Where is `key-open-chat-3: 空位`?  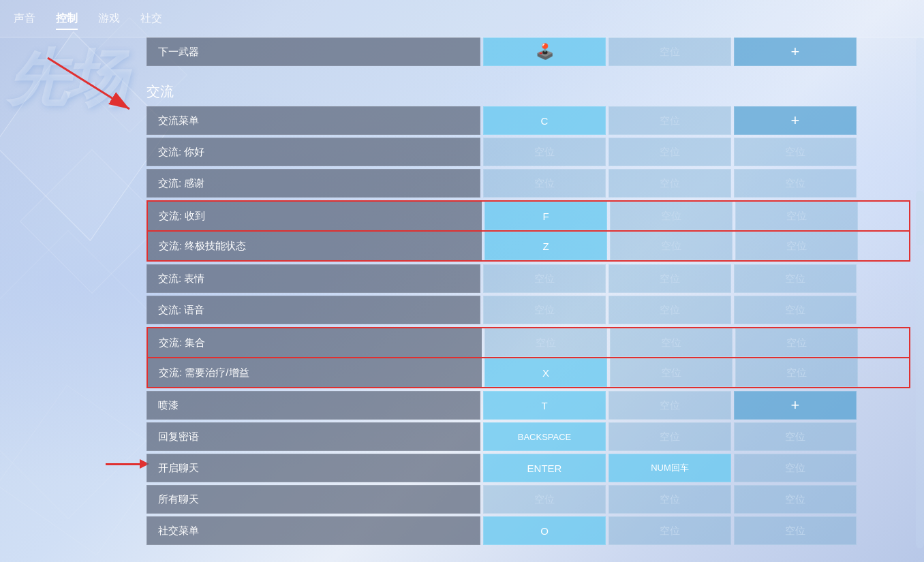
key-open-chat-3: 空位 is located at coordinates (795, 468).